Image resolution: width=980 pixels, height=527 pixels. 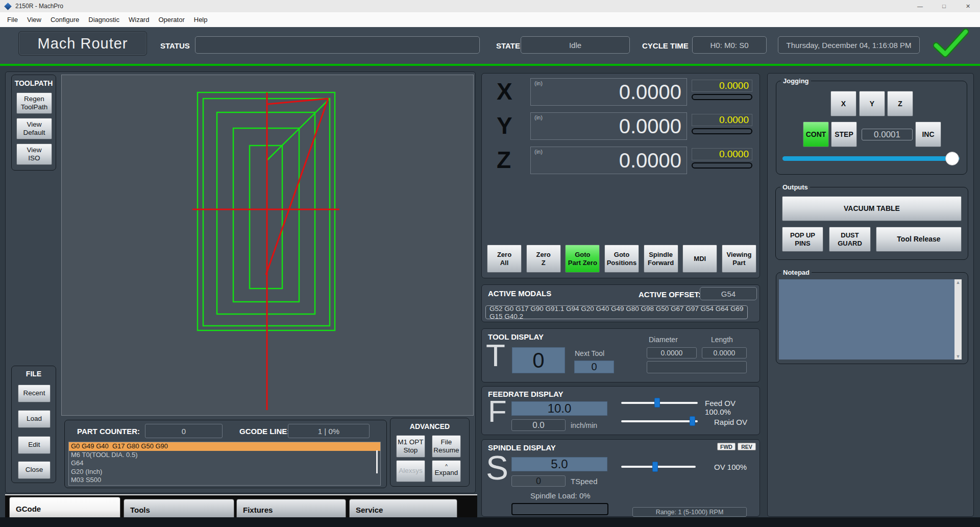 What do you see at coordinates (410, 471) in the screenshot?
I see `alexsys-button: Alexsys` at bounding box center [410, 471].